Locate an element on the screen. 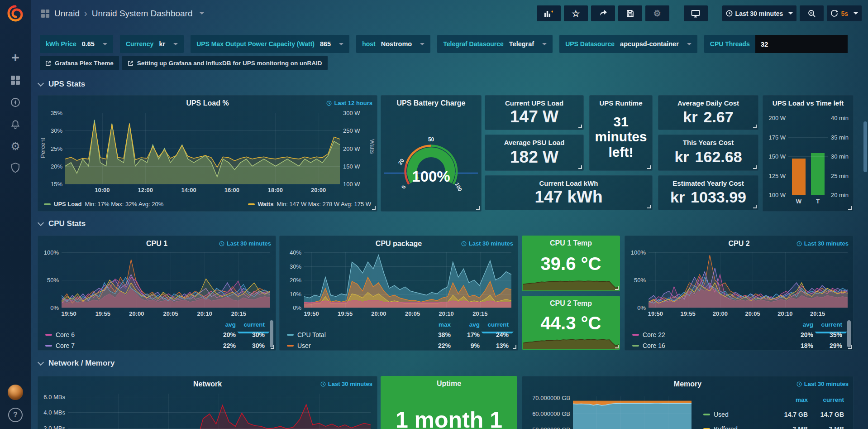 The image size is (868, 429). stat-title: Average PSU Load is located at coordinates (534, 142).